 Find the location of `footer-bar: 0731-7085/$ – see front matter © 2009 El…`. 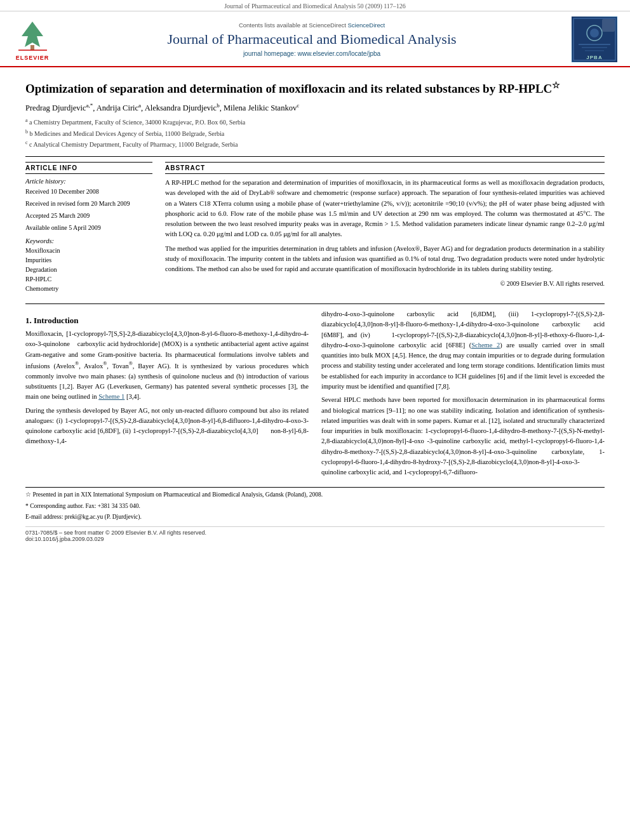

footer-bar: 0731-7085/$ – see front matter © 2009 El… is located at coordinates (315, 535).